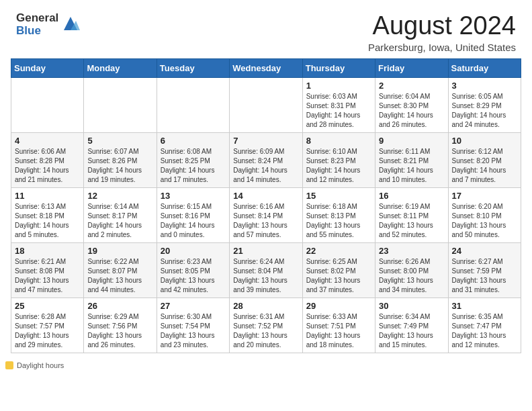 This screenshot has height=411, width=532. Describe the element at coordinates (120, 251) in the screenshot. I see `day-number: 19` at that location.